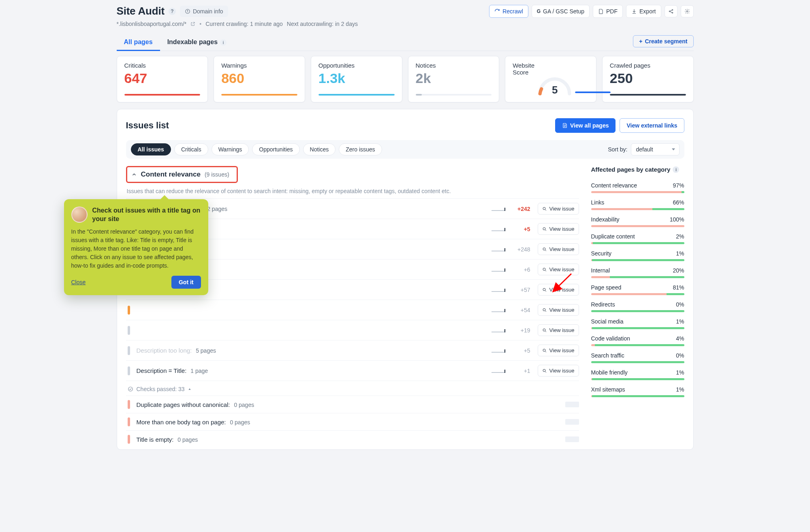  I want to click on document-icon, so click(565, 126).